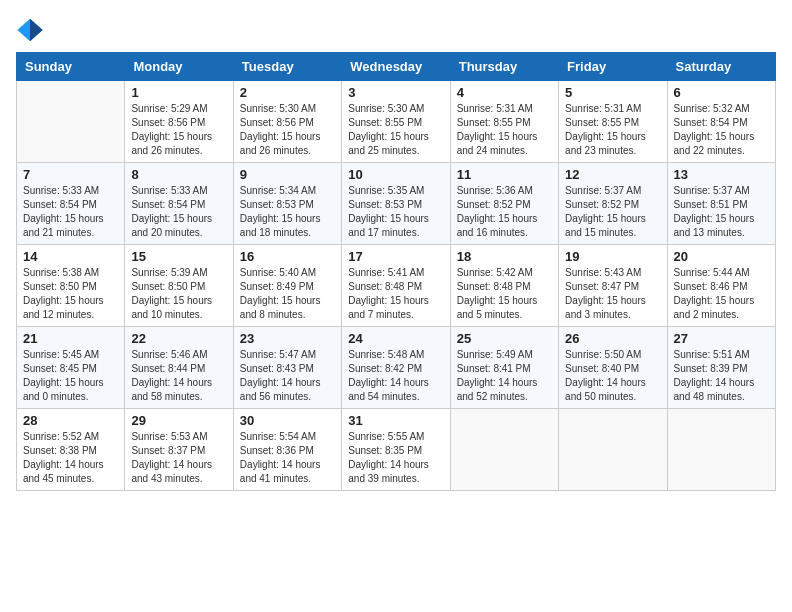 The width and height of the screenshot is (792, 612). What do you see at coordinates (721, 122) in the screenshot?
I see `calendar-cell: 6Sunrise: 5:32 AM Sunset: 8:54 PM Daylig…` at bounding box center [721, 122].